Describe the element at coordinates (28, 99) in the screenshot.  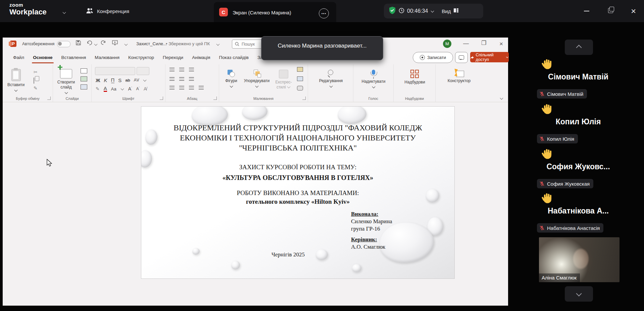
I see `clipboard-group-label: Буфер обміну` at that location.